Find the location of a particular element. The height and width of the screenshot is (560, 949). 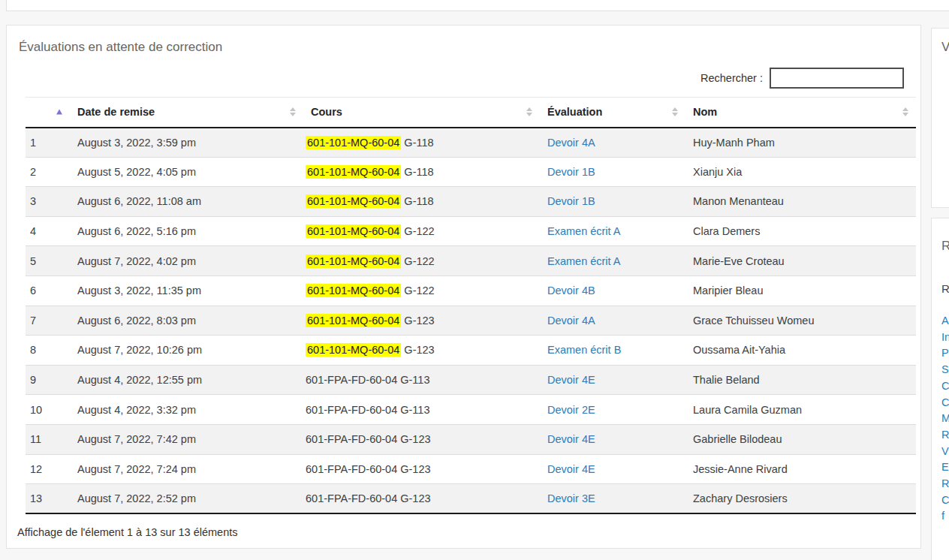

row-index: 12 is located at coordinates (48, 469).